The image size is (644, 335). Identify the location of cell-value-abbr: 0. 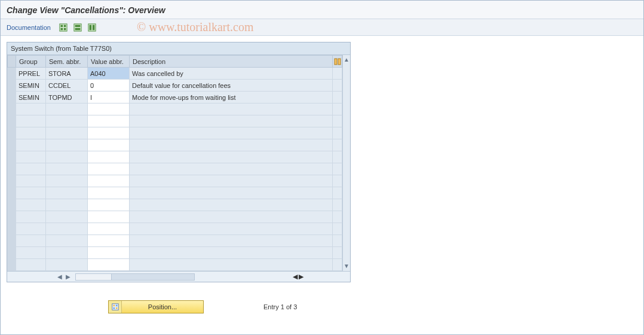
(109, 86).